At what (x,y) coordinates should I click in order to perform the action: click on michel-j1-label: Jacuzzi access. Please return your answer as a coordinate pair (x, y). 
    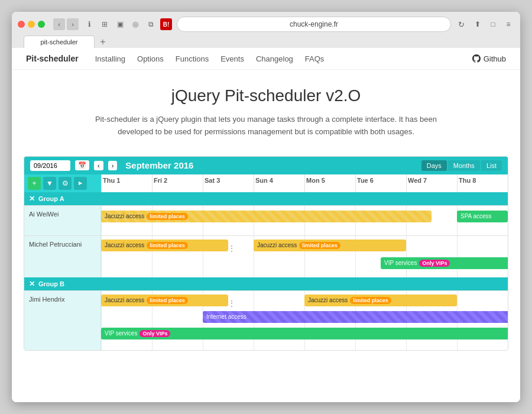
    Looking at the image, I should click on (124, 245).